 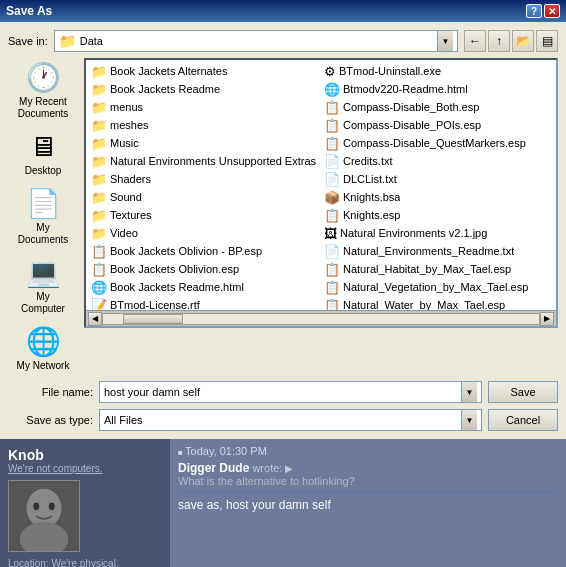 I want to click on close-button: ✕, so click(x=552, y=11).